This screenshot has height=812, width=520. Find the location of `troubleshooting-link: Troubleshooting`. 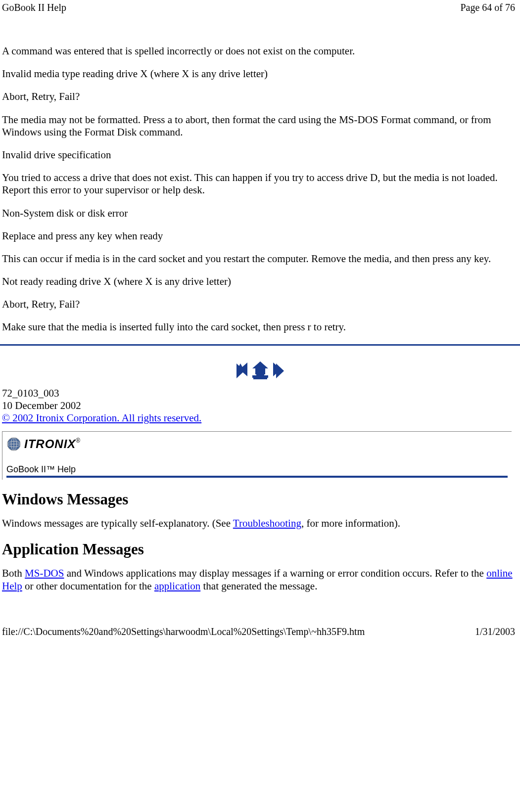

troubleshooting-link: Troubleshooting is located at coordinates (267, 523).